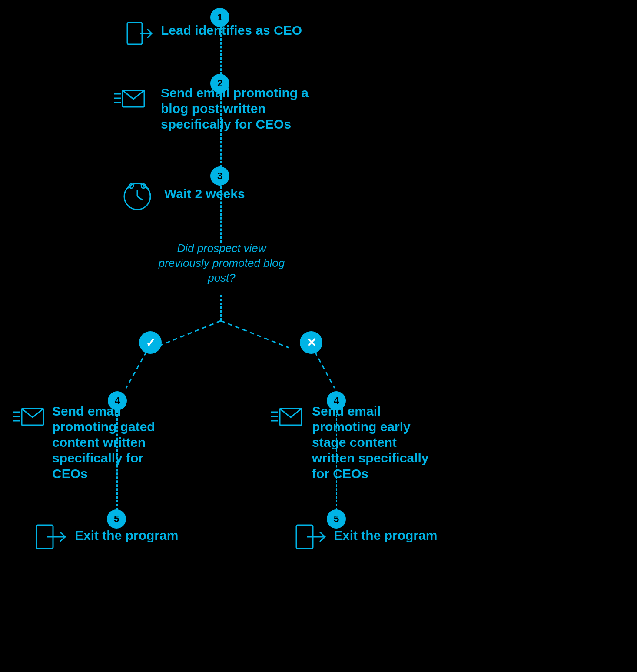  I want to click on step2-badge: 2, so click(220, 83).